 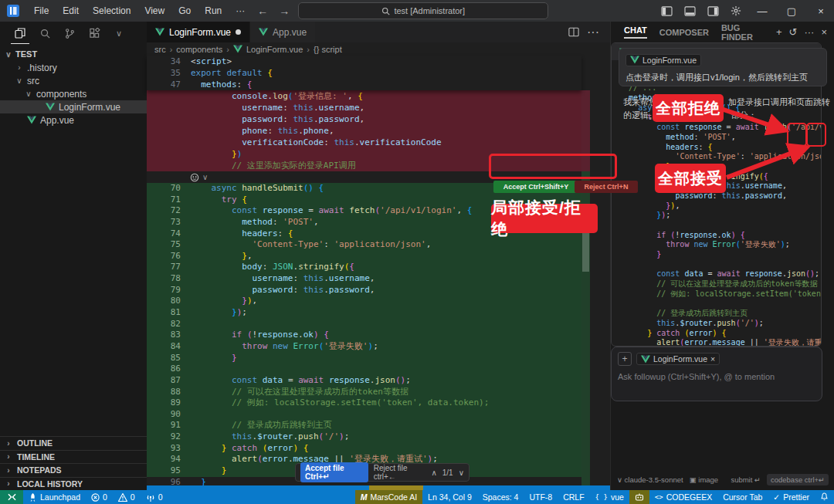 I want to click on attach-image-button: ▣ image, so click(x=704, y=480).